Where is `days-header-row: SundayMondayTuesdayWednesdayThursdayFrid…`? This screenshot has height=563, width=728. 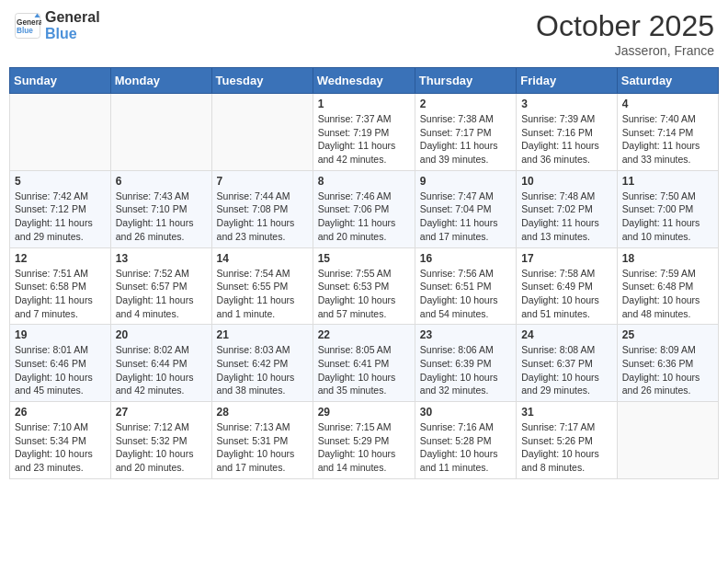
days-header-row: SundayMondayTuesdayWednesdayThursdayFrid… is located at coordinates (364, 81).